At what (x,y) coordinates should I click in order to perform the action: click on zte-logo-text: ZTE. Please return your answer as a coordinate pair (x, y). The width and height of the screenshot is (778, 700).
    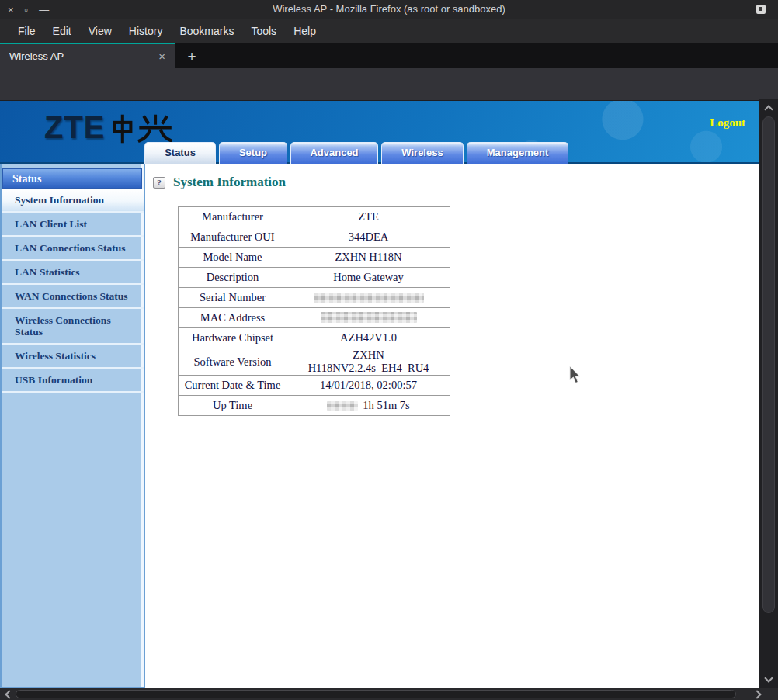
    Looking at the image, I should click on (75, 127).